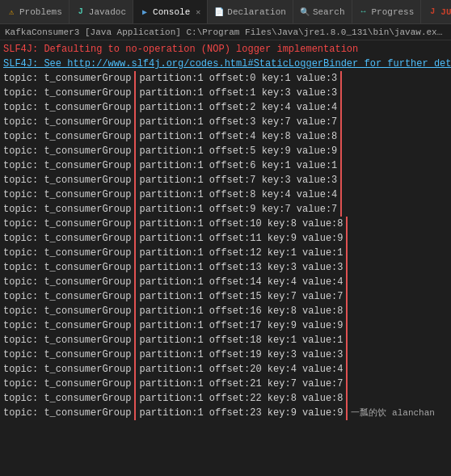  Describe the element at coordinates (243, 369) in the screenshot. I see `partition-cell: partition:1 offset:20 key:4 value:4` at that location.